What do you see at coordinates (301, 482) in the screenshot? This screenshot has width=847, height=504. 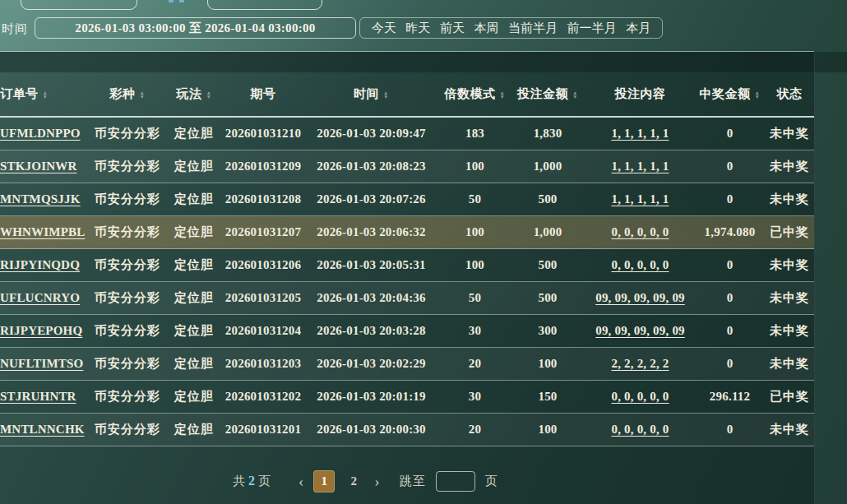 I see `prev-page-icon: ‹` at bounding box center [301, 482].